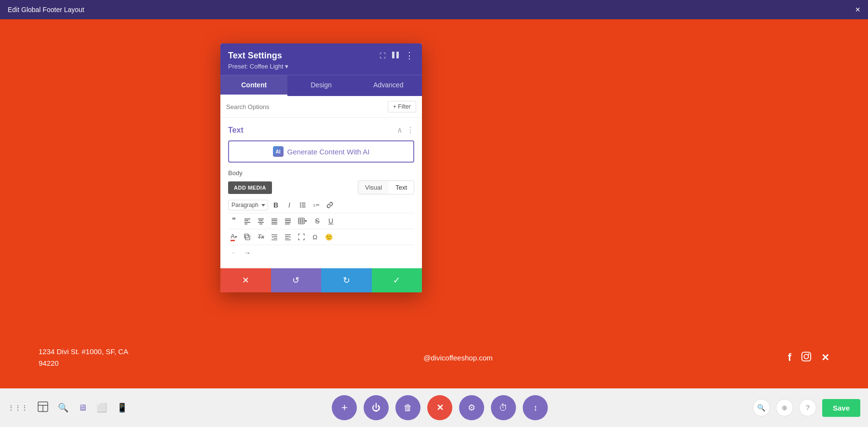 This screenshot has width=868, height=427. I want to click on modal-header-icons: ⛶ ⋮, so click(397, 55).